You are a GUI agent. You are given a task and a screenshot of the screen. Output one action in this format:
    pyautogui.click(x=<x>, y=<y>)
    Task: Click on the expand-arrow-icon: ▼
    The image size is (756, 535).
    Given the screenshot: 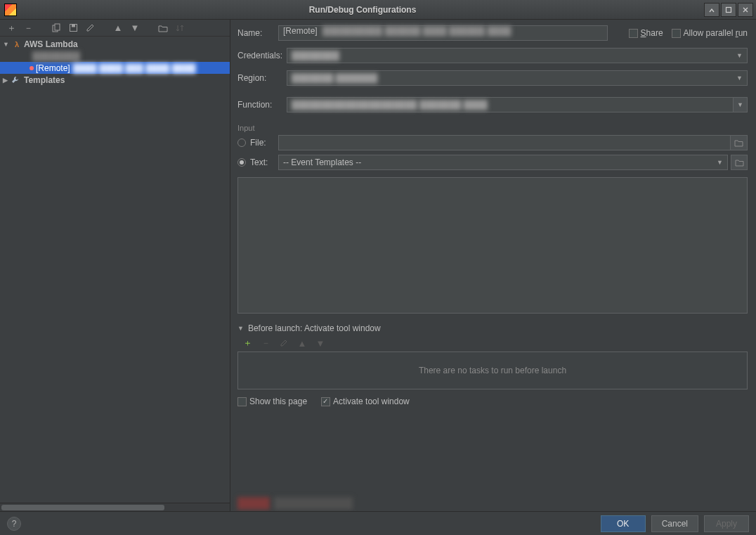 What is the action you would take?
    pyautogui.click(x=7, y=44)
    